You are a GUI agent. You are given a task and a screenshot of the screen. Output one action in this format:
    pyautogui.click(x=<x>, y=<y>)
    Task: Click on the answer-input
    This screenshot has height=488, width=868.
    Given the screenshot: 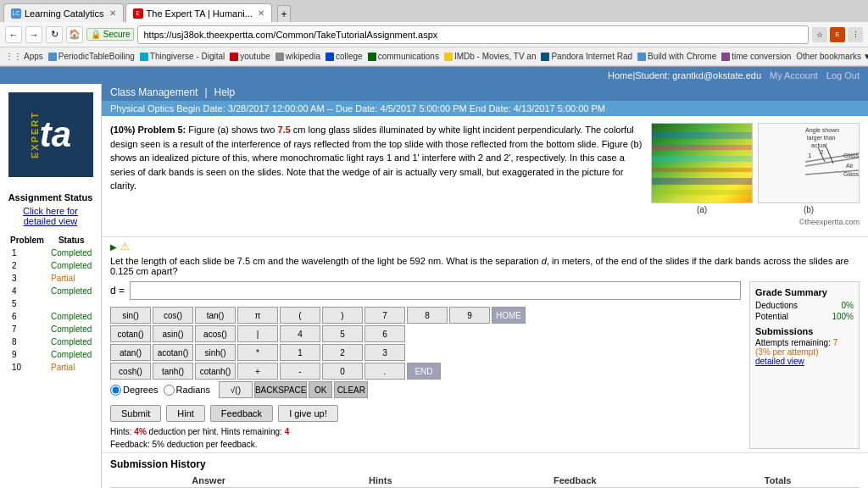 What is the action you would take?
    pyautogui.click(x=436, y=291)
    